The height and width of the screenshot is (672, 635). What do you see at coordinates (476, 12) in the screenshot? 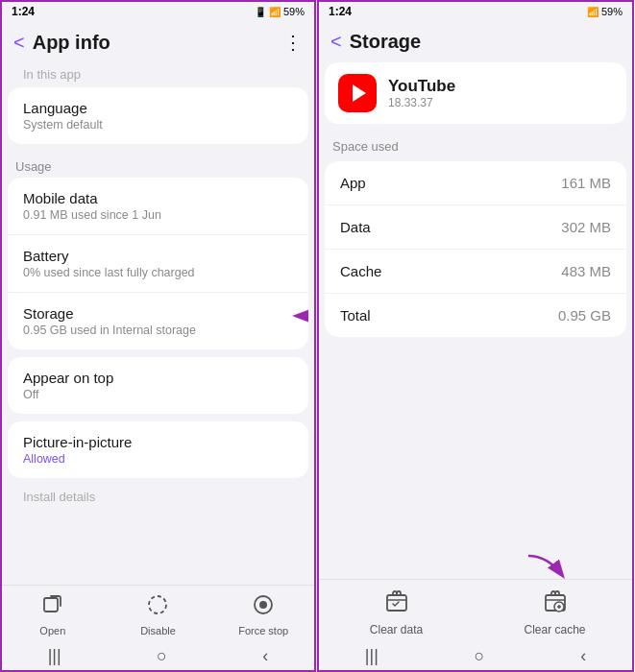
I see `status-bar-right: 1:24 📶 59%` at bounding box center [476, 12].